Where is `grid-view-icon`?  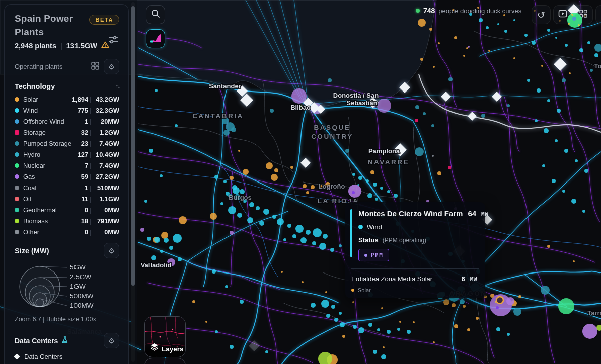
grid-view-icon is located at coordinates (95, 66).